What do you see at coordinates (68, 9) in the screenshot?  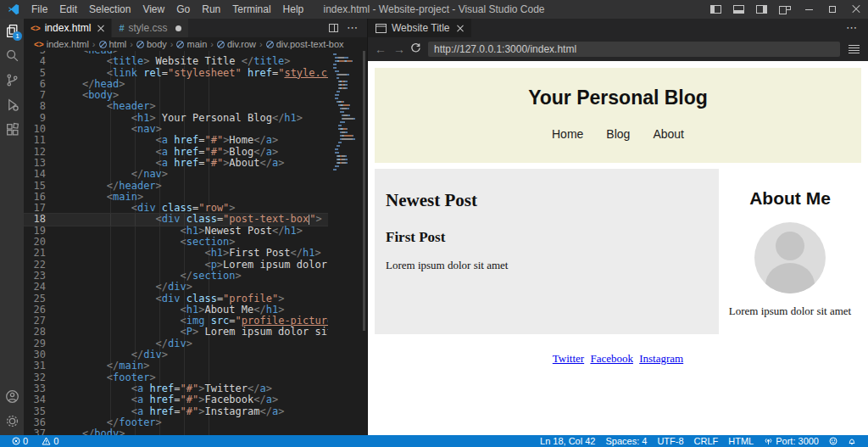 I see `menu-item-edit: Edit` at bounding box center [68, 9].